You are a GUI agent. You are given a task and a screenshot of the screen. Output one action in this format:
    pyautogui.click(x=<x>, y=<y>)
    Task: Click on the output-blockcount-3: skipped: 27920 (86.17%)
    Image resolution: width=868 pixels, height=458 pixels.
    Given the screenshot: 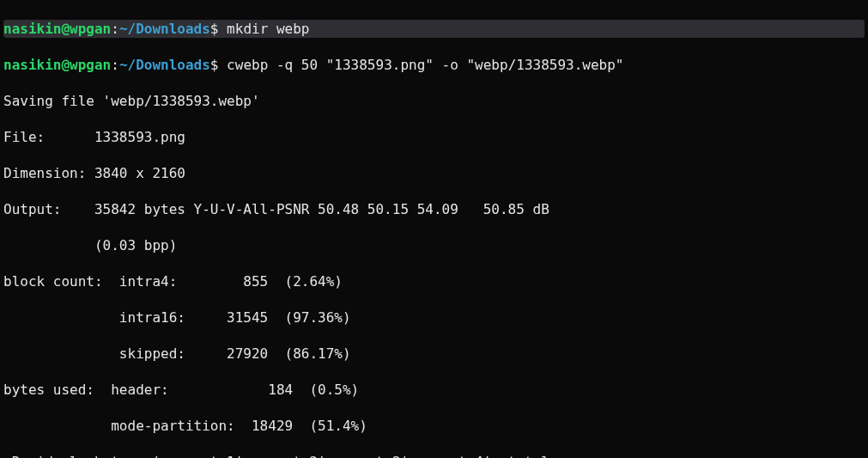 What is the action you would take?
    pyautogui.click(x=434, y=354)
    